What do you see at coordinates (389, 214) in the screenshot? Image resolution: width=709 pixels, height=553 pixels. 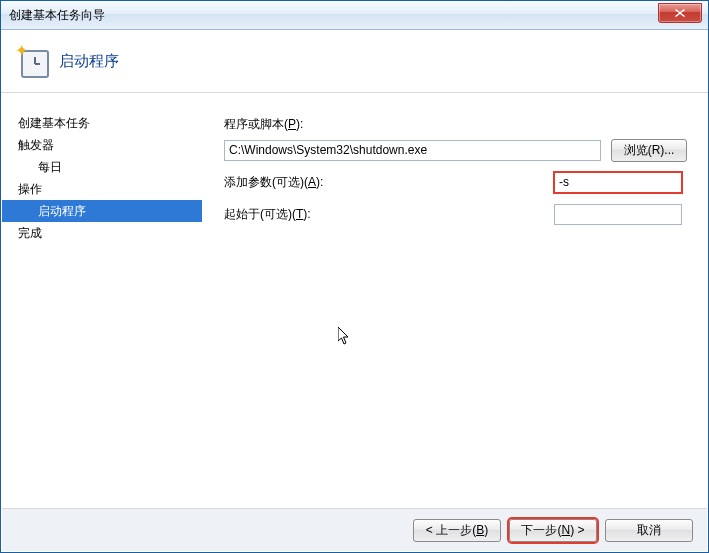 I see `start-in-label: 起始于(可选)(T):` at bounding box center [389, 214].